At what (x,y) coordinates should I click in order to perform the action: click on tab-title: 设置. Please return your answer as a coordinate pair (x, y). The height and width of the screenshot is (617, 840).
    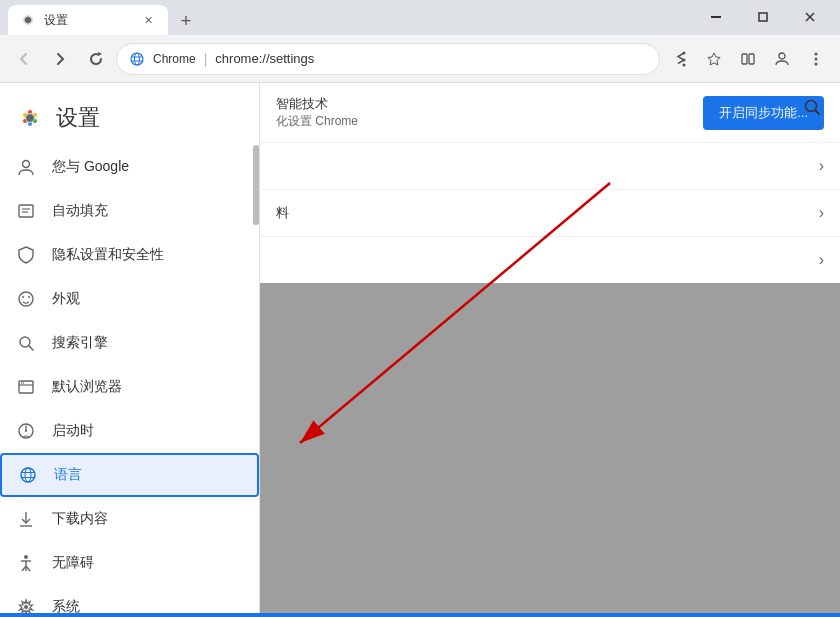
    Looking at the image, I should click on (88, 20).